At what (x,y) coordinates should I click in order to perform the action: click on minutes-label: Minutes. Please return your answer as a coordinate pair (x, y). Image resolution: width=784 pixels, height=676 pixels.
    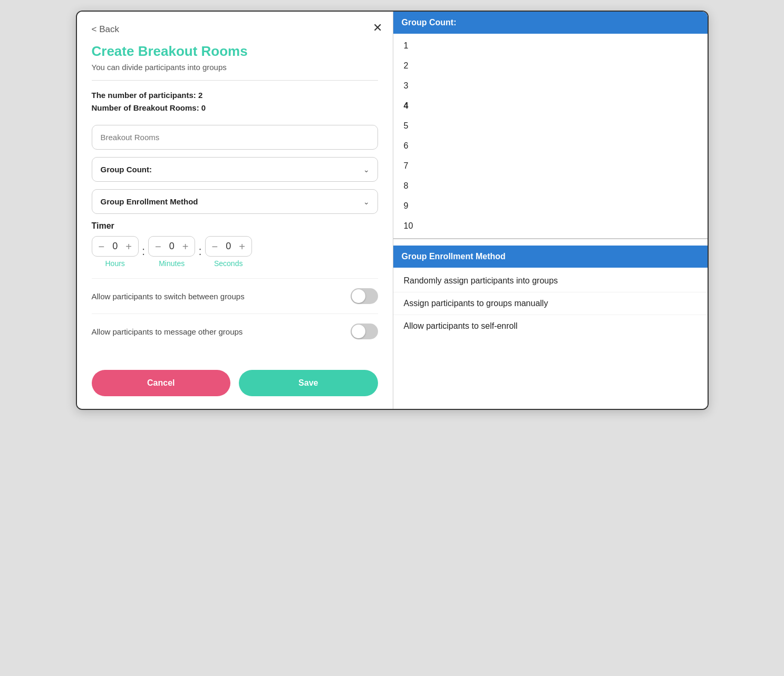
    Looking at the image, I should click on (172, 263).